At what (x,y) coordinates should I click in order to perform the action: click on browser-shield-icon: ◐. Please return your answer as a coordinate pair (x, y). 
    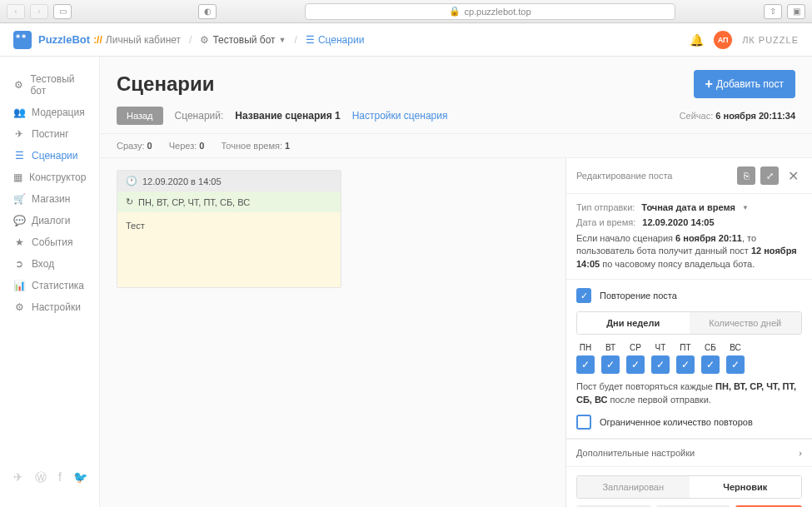
    Looking at the image, I should click on (207, 12).